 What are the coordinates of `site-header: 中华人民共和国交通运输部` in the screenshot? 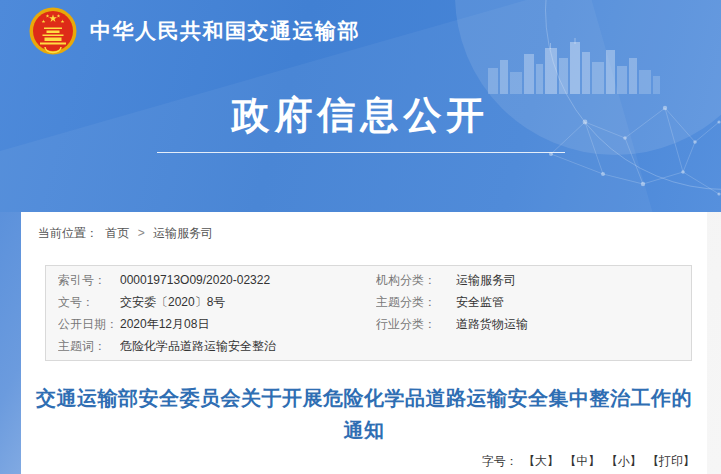 It's located at (194, 31).